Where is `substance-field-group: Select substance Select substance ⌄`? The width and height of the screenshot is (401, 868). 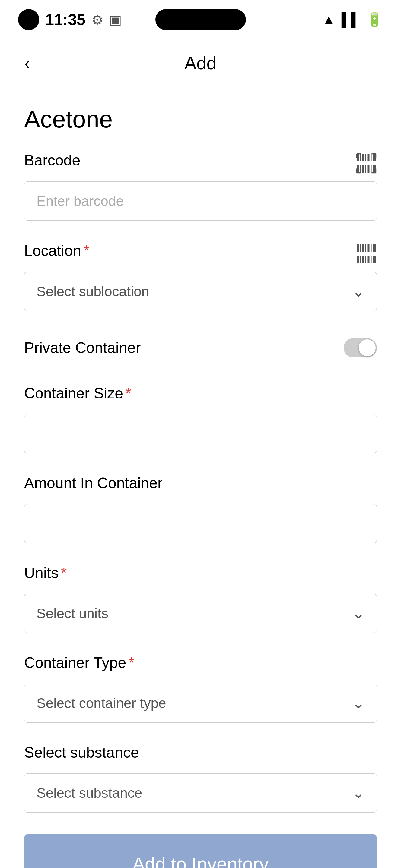
substance-field-group: Select substance Select substance ⌄ is located at coordinates (200, 778).